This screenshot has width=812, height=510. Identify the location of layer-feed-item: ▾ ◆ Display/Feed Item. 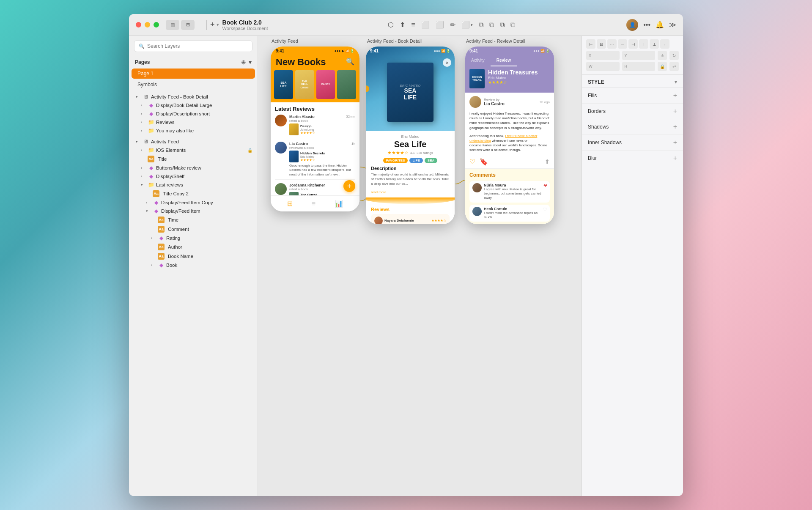
(193, 211).